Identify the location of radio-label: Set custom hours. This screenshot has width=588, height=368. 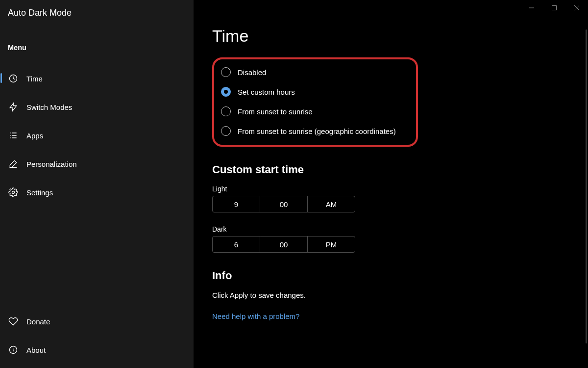
(267, 92).